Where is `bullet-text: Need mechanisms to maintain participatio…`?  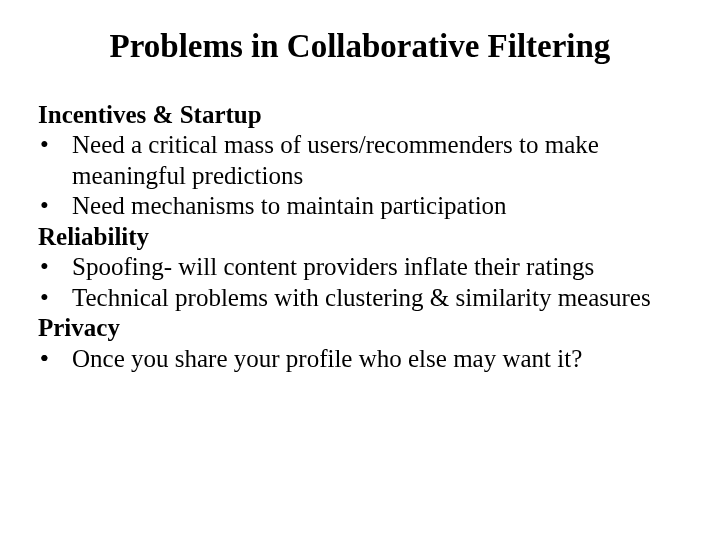 bullet-text: Need mechanisms to maintain participatio… is located at coordinates (377, 206).